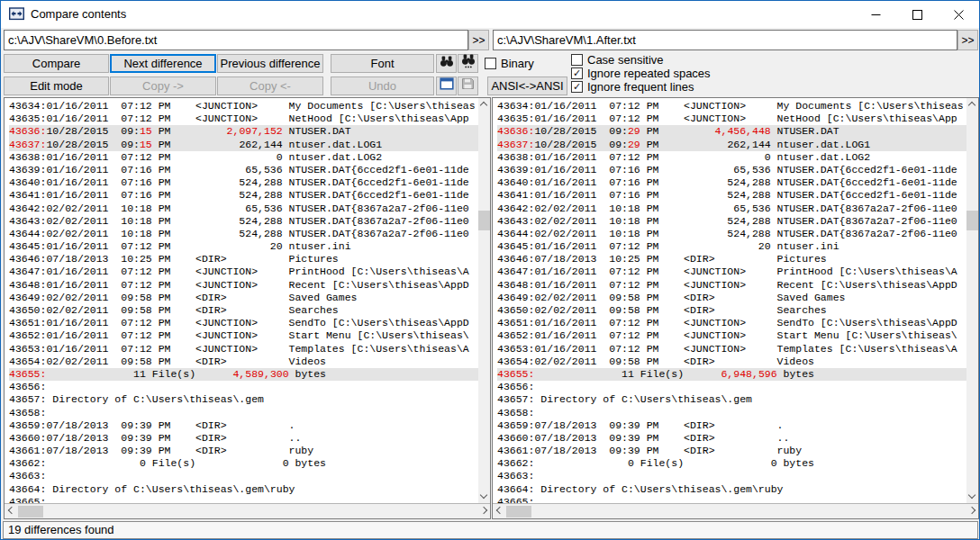  Describe the element at coordinates (447, 86) in the screenshot. I see `split-view-button` at that location.